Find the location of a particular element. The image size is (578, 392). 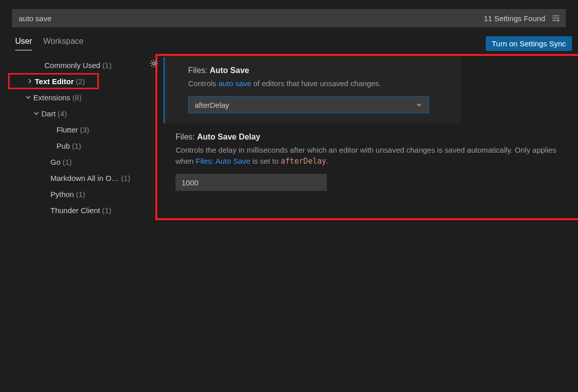

tree-item-label: Pub is located at coordinates (64, 146).